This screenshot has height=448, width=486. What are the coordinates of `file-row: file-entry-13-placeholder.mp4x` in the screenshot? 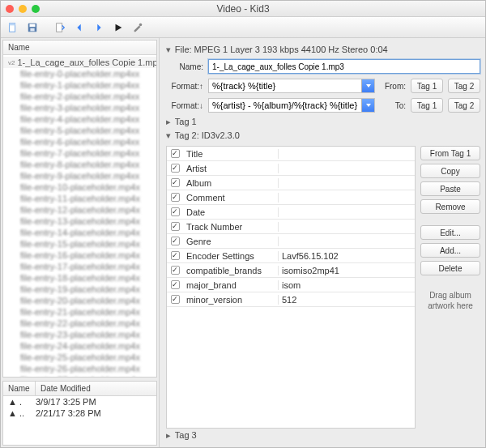 It's located at (79, 221).